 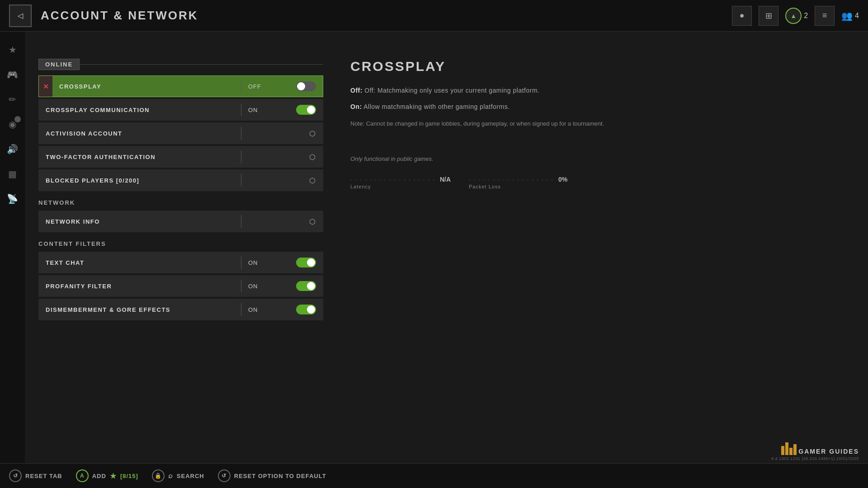 What do you see at coordinates (20, 16) in the screenshot?
I see `back-button: ◁` at bounding box center [20, 16].